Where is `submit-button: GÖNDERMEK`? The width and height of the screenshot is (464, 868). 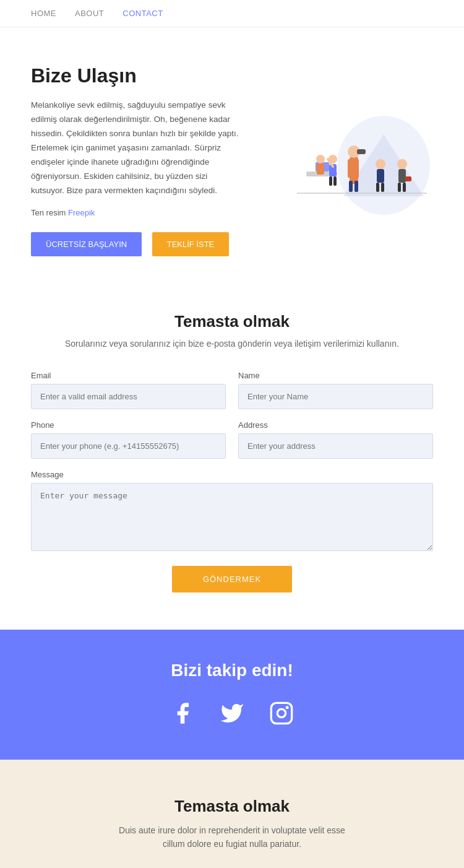 submit-button: GÖNDERMEK is located at coordinates (232, 579).